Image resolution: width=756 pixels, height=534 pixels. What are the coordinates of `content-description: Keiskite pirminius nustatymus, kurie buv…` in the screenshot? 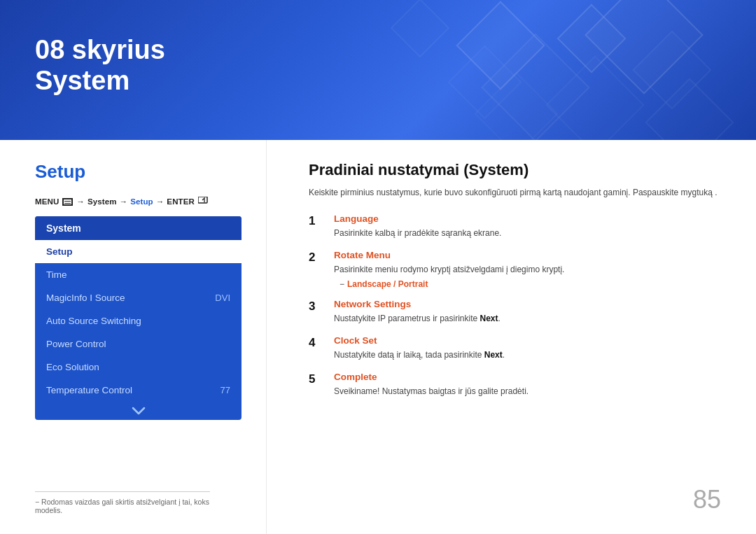 It's located at (515, 193).